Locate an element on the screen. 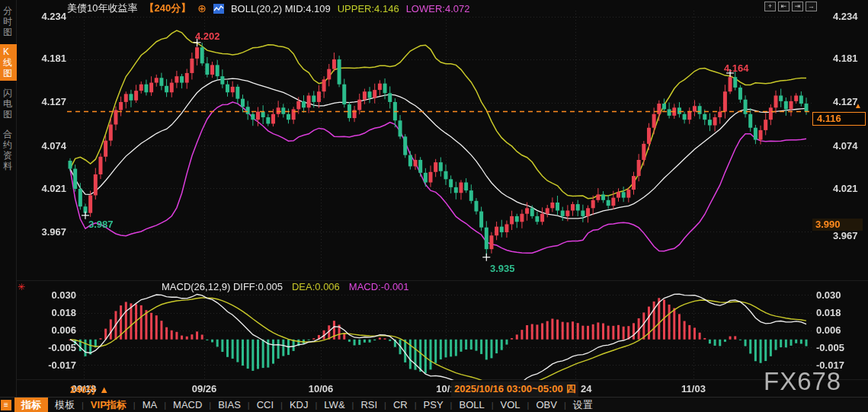 Image resolution: width=868 pixels, height=412 pixels. toolbar-item-vip: VIP指标 is located at coordinates (108, 405).